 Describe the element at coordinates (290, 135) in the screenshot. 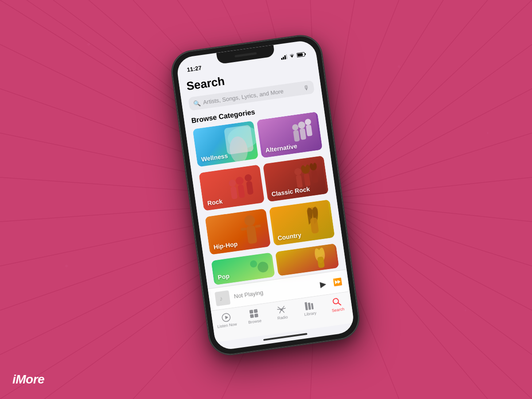

I see `category-card-alternative: Alternative` at that location.